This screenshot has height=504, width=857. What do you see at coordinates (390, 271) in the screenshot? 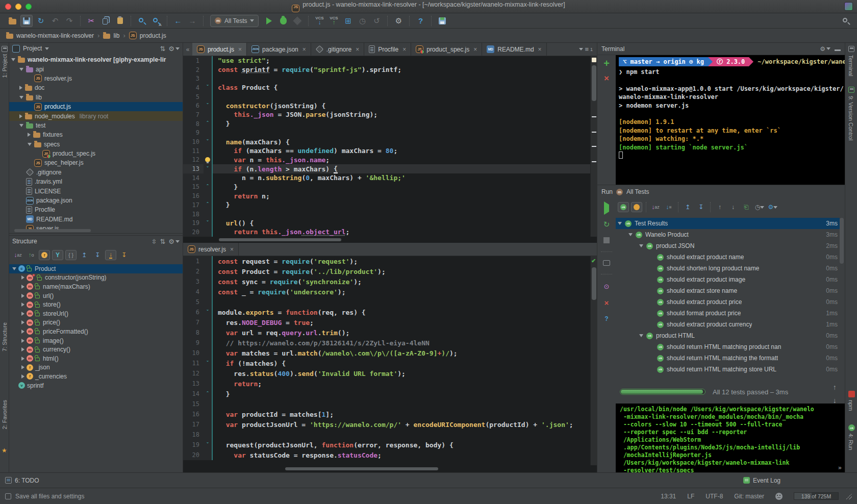
I see `code-line: 2const Product = require('../lib/product…` at bounding box center [390, 271].